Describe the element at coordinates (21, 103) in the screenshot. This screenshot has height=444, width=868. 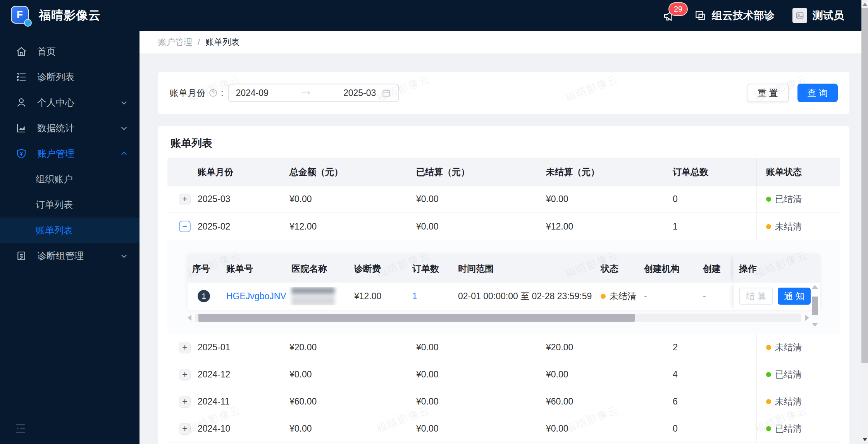
I see `user-icon` at that location.